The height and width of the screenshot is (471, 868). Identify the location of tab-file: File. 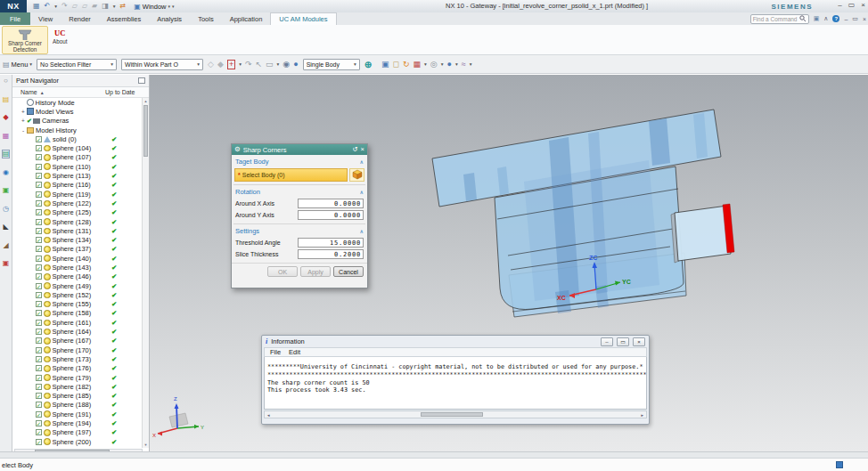
(15, 19).